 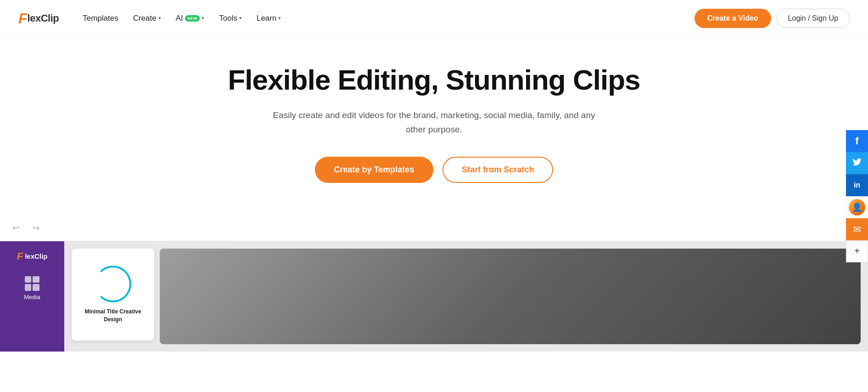 What do you see at coordinates (386, 18) in the screenshot?
I see `nav-links: Templates Create ▾ AI NEW ▾ Tools ▾ Lear…` at bounding box center [386, 18].